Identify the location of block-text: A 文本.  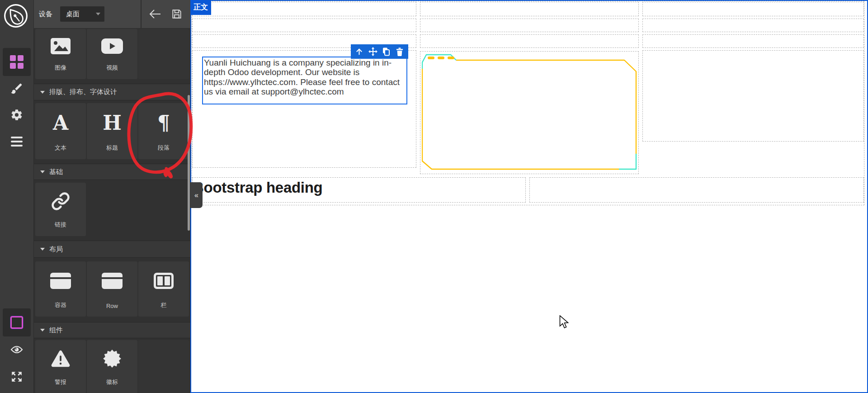
(61, 131).